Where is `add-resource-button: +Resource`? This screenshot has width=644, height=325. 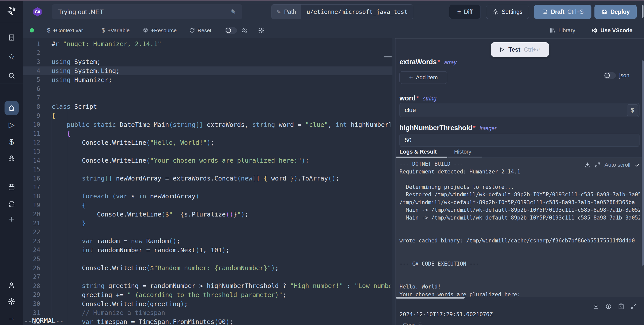
add-resource-button: +Resource is located at coordinates (159, 30).